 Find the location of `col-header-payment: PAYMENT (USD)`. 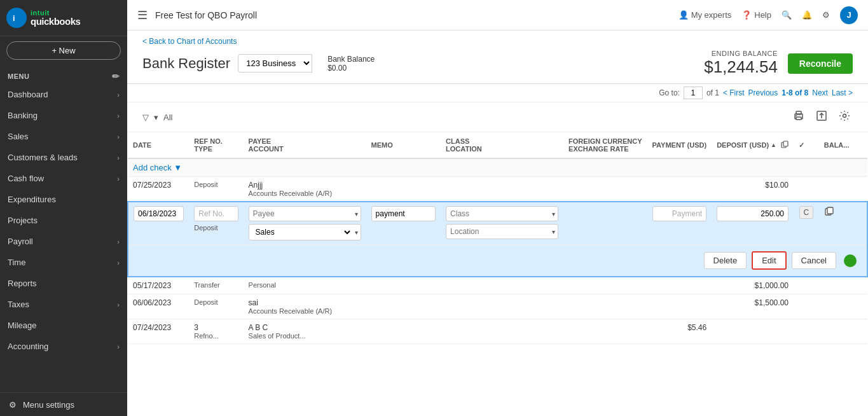

col-header-payment: PAYMENT (USD) is located at coordinates (680, 145).